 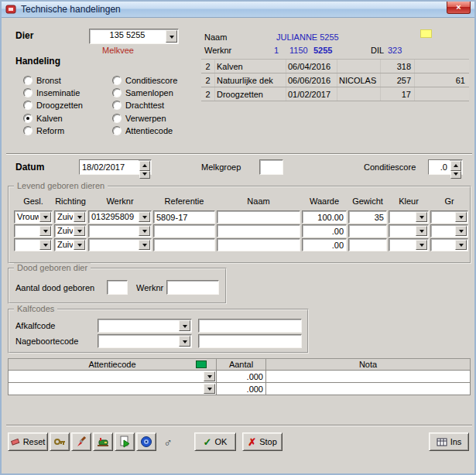 What do you see at coordinates (172, 36) in the screenshot?
I see `dier-combo-arrow` at bounding box center [172, 36].